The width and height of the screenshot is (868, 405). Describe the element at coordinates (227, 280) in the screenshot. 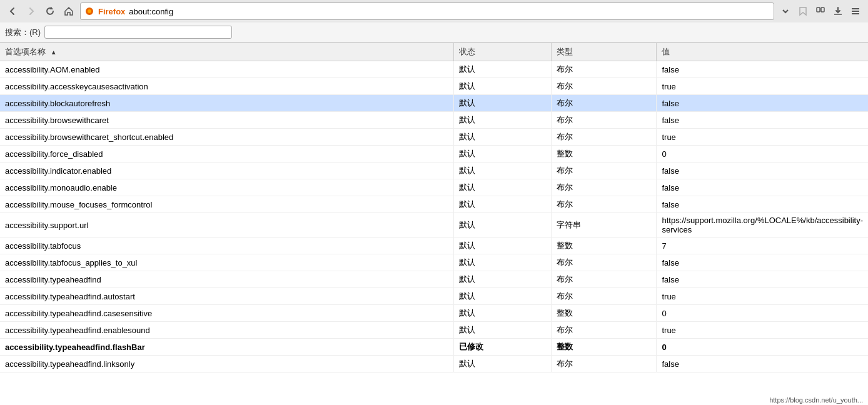

I see `cell-name: accessibility.typeaheadfind` at that location.